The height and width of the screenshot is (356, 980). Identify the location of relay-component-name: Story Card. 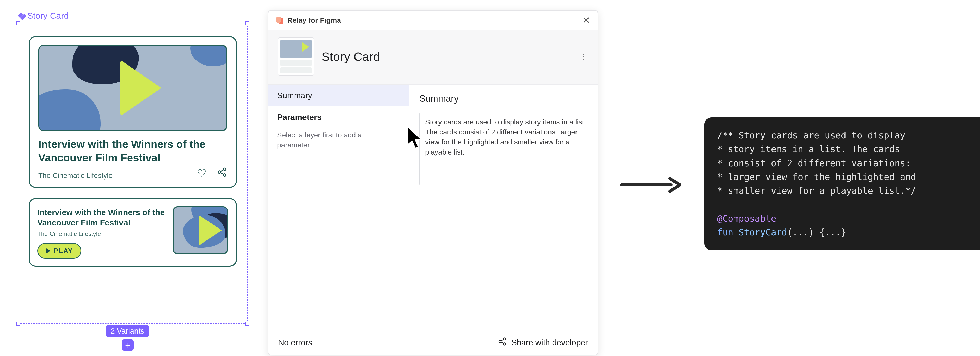
(351, 57).